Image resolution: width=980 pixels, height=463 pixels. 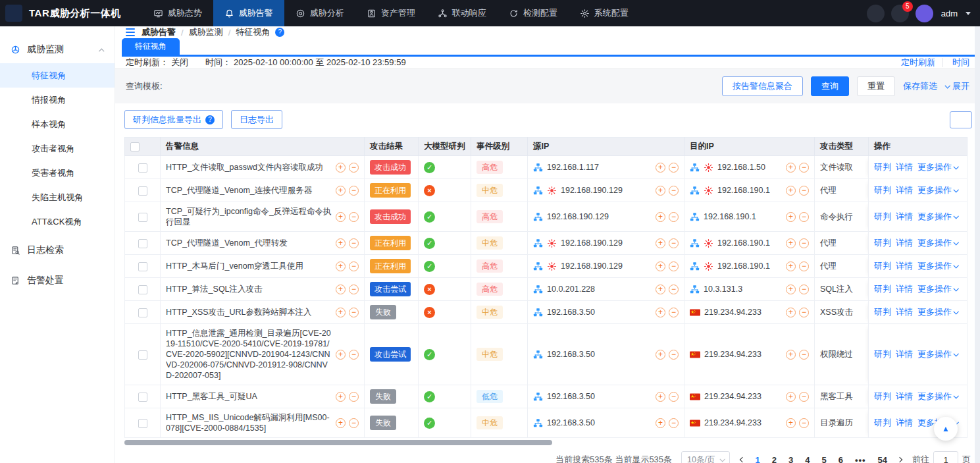 What do you see at coordinates (578, 217) in the screenshot?
I see `source-ip: 192.168.190.129` at bounding box center [578, 217].